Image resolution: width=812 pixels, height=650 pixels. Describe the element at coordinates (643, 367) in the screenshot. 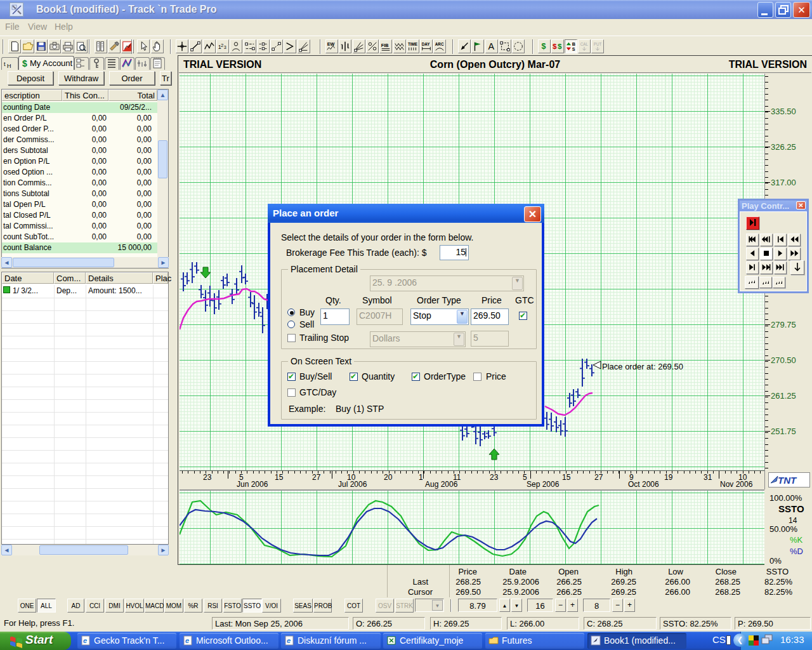

I see `svg-text: Place order at: 269.50` at that location.